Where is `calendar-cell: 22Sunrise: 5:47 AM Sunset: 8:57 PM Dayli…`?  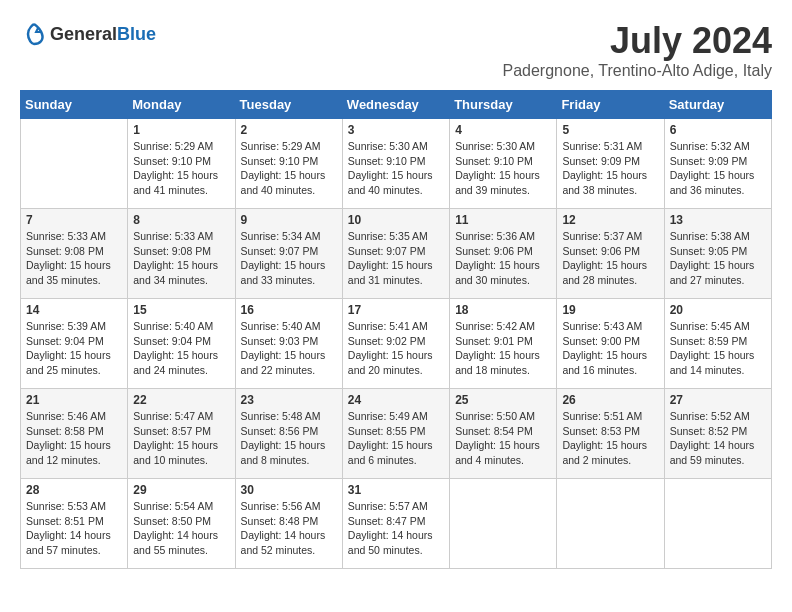 calendar-cell: 22Sunrise: 5:47 AM Sunset: 8:57 PM Dayli… is located at coordinates (182, 434).